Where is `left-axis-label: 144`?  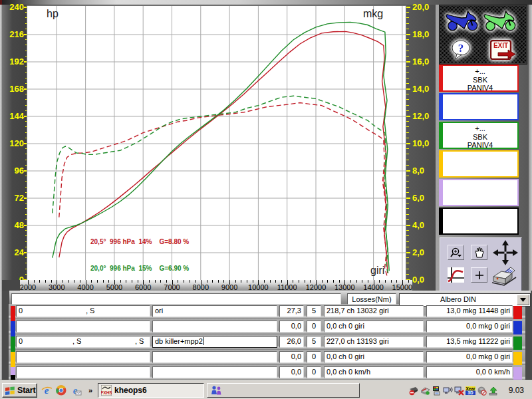 left-axis-label: 144 is located at coordinates (13, 116).